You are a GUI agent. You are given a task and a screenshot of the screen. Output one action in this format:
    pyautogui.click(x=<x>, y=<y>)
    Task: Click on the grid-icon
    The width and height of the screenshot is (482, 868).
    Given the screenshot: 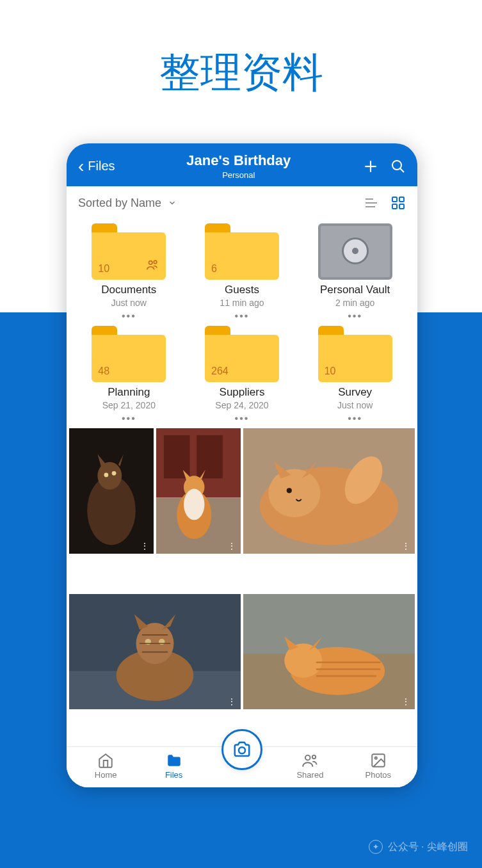 What is the action you would take?
    pyautogui.click(x=398, y=203)
    